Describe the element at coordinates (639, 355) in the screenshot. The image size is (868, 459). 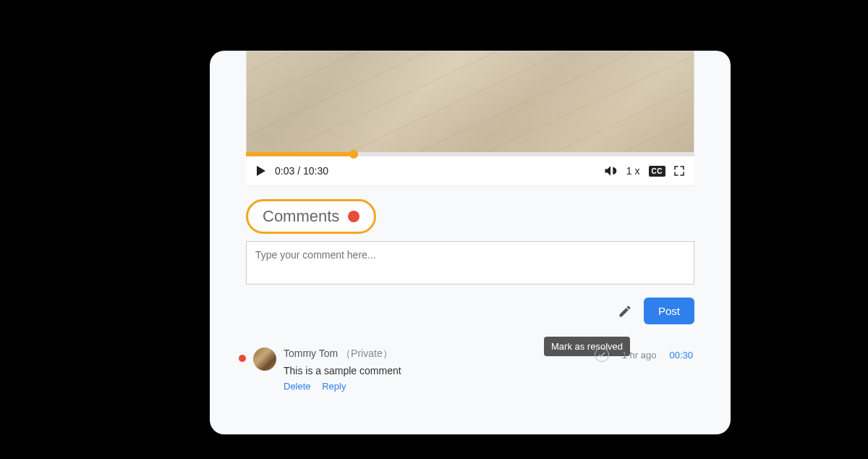
I see `comment-time-ago: 1 hr ago` at that location.